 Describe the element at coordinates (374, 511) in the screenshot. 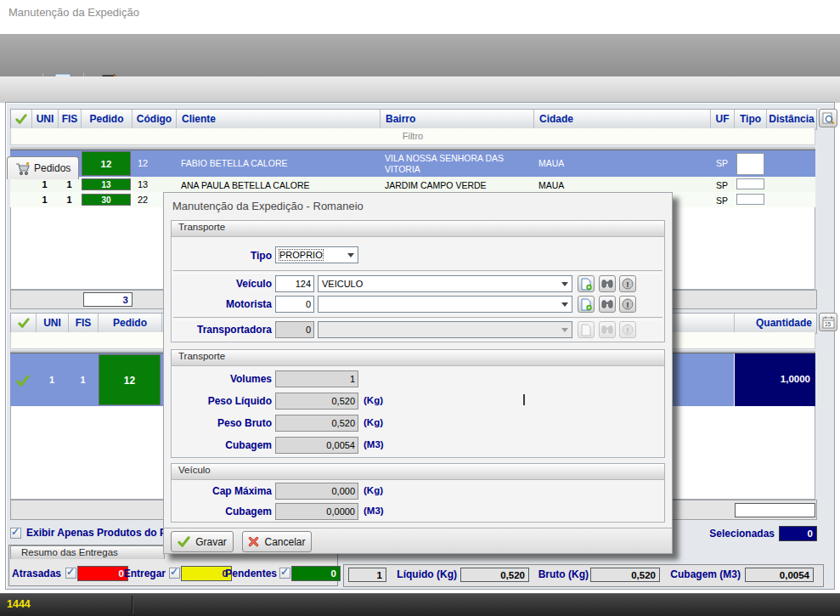

I see `veiculo-cubagem-unit: (M3)` at that location.